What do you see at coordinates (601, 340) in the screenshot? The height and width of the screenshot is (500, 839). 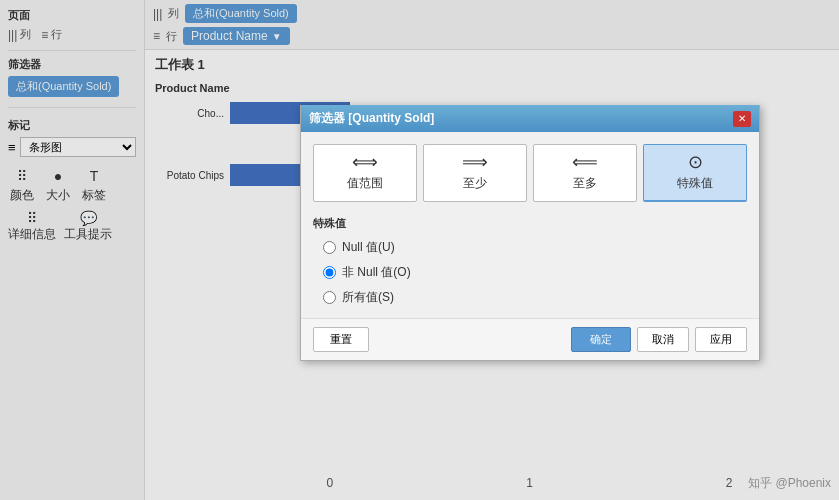 I see `ok-button: 确定` at bounding box center [601, 340].